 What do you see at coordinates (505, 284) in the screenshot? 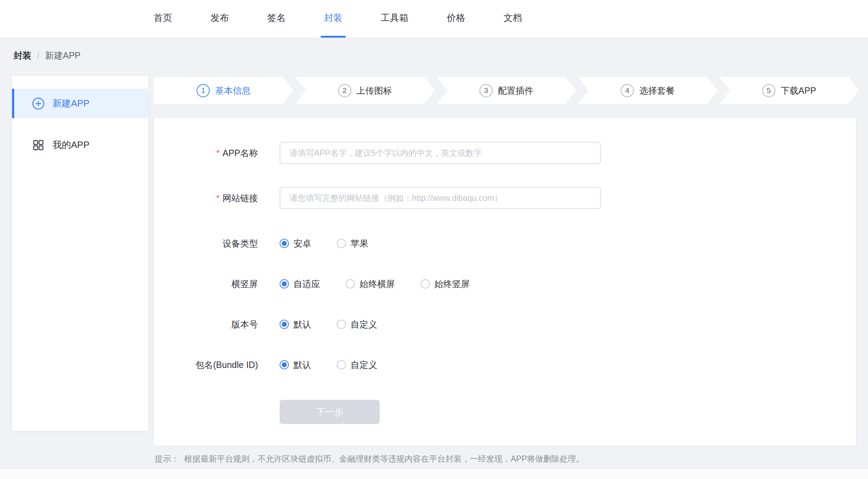
I see `form-row-orientation: 横竖屏 自适应 始终横屏 始终竖屏` at bounding box center [505, 284].